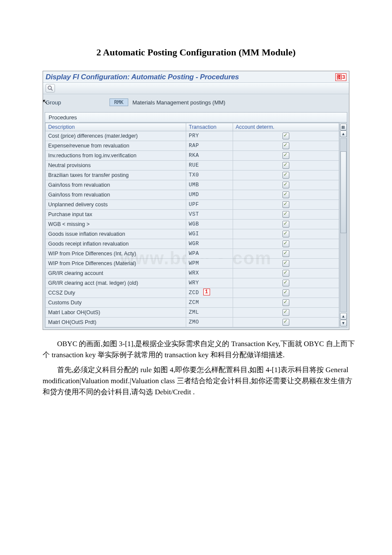  What do you see at coordinates (193, 176) in the screenshot?
I see `table-row: Brazilian taxes for transfer postingTX0` at bounding box center [193, 176].